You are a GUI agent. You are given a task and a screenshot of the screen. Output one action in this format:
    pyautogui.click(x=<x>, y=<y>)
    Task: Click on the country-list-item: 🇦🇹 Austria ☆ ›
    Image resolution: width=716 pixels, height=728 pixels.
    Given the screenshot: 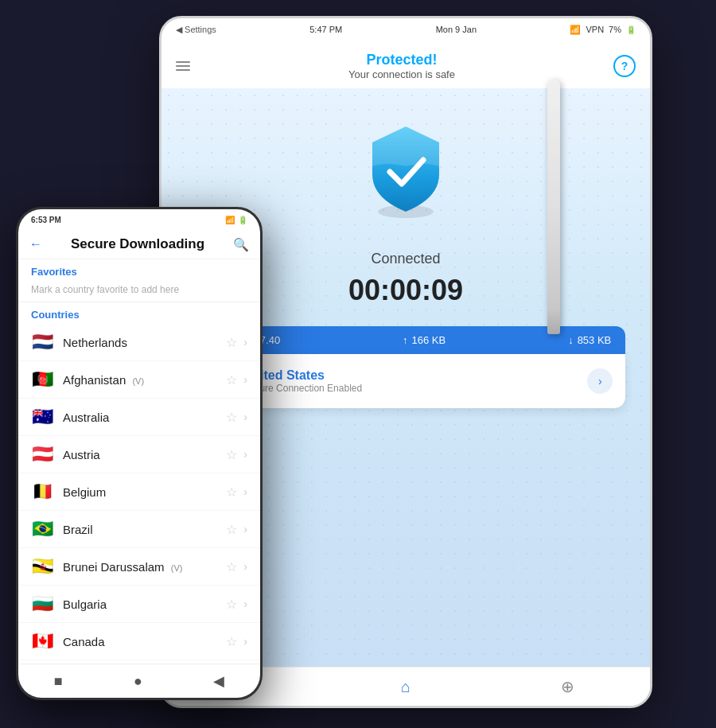 What is the action you would take?
    pyautogui.click(x=139, y=455)
    